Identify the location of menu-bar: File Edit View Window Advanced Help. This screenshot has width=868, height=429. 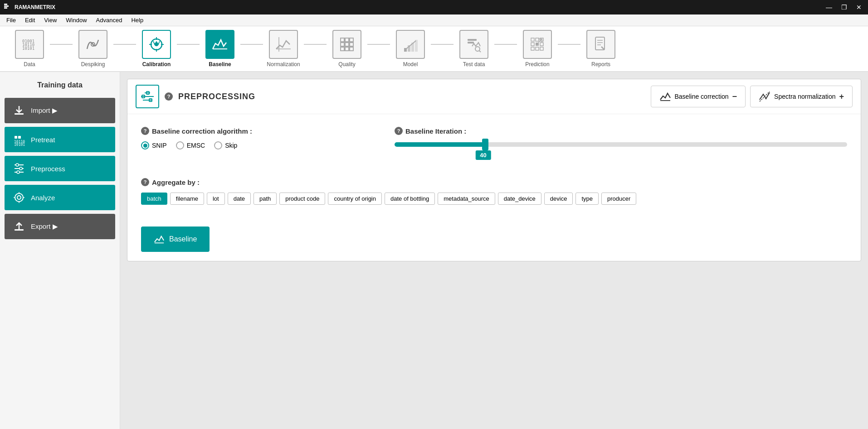
(434, 20).